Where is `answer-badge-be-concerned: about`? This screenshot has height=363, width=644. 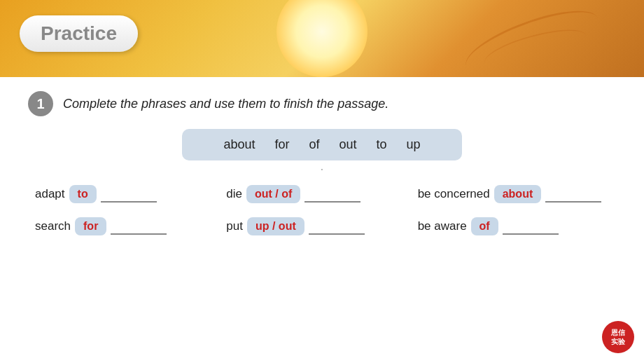
answer-badge-be-concerned: about is located at coordinates (518, 194).